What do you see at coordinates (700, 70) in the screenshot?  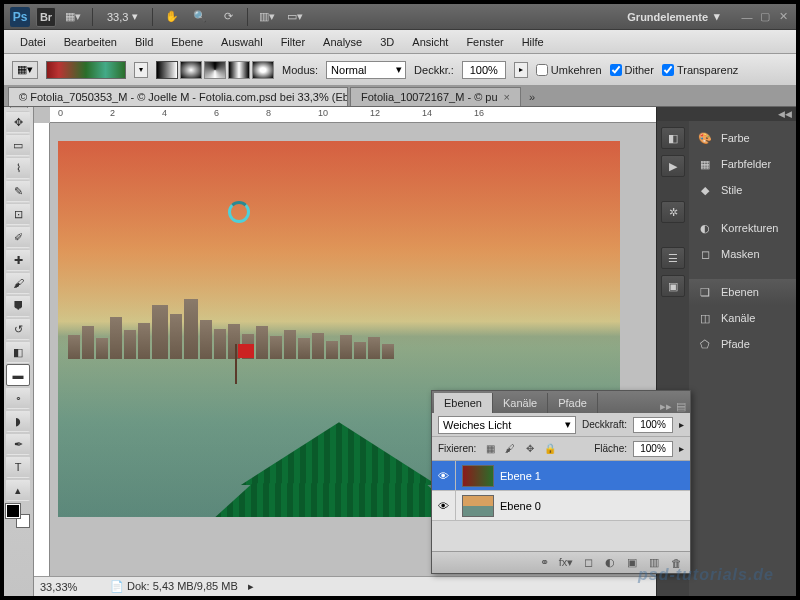 I see `transparency-checkbox: Transparenz` at bounding box center [700, 70].